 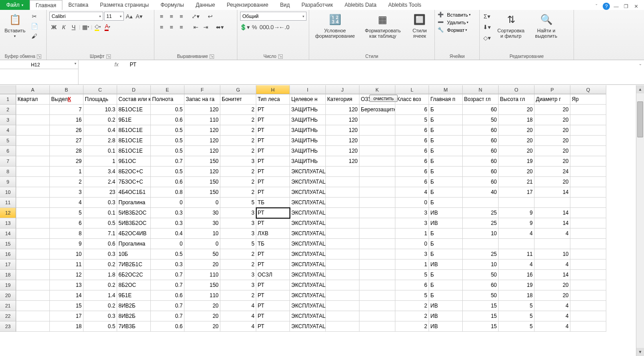 What do you see at coordinates (640, 89) in the screenshot?
I see `scroll-up-icon: ▲` at bounding box center [640, 89].